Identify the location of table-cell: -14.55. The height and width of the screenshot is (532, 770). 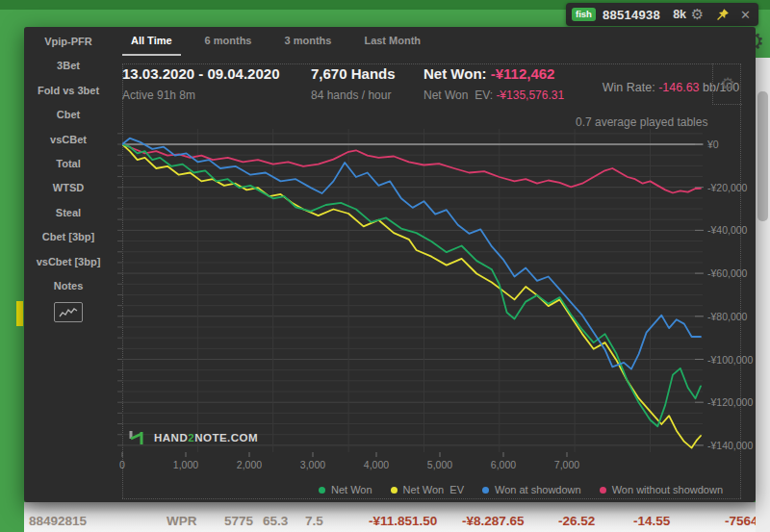
(652, 519).